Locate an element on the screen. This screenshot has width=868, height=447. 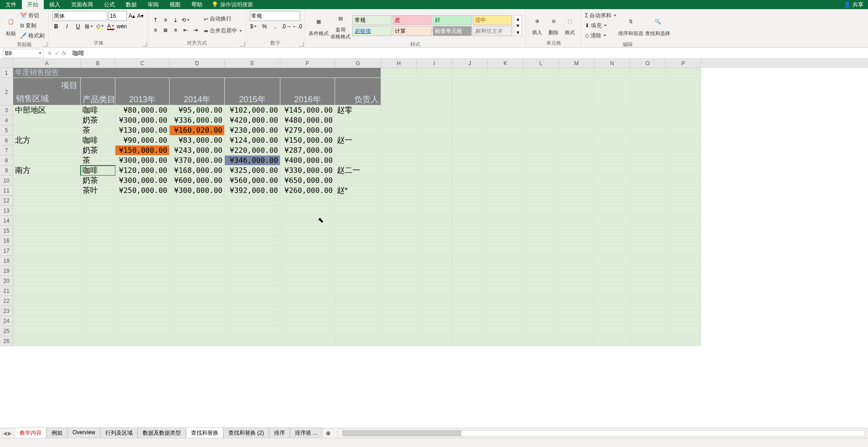
col-header-H: H is located at coordinates (399, 63).